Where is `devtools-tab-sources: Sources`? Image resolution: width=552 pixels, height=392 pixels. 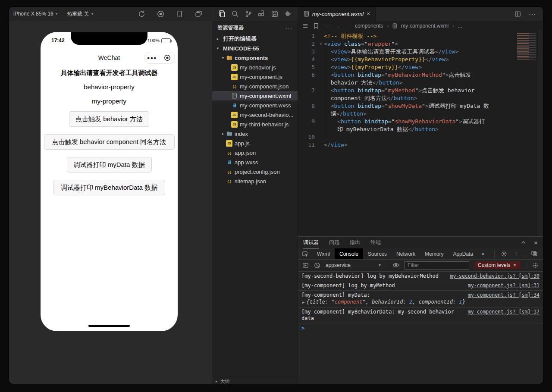 devtools-tab-sources: Sources is located at coordinates (377, 254).